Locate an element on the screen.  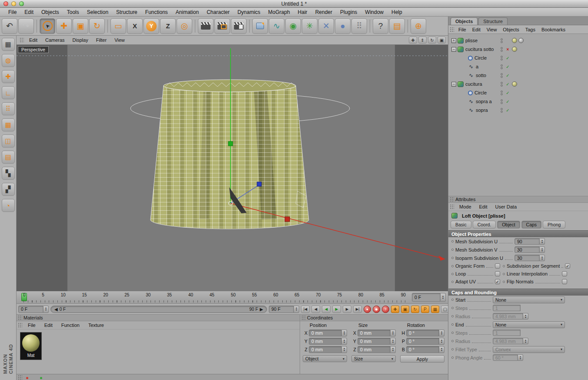
size-y-field: 0 mm▴▾ is located at coordinates (377, 341).